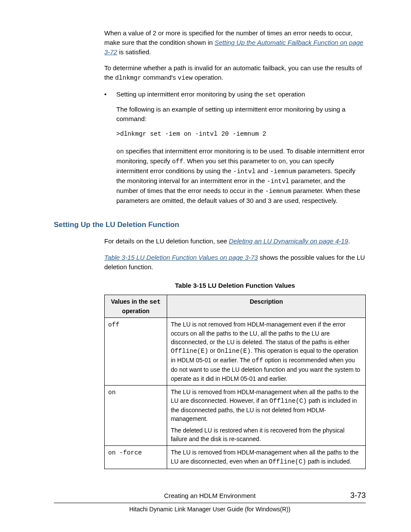 This screenshot has height=532, width=411. What do you see at coordinates (271, 95) in the screenshot?
I see `code-set: set` at bounding box center [271, 95].